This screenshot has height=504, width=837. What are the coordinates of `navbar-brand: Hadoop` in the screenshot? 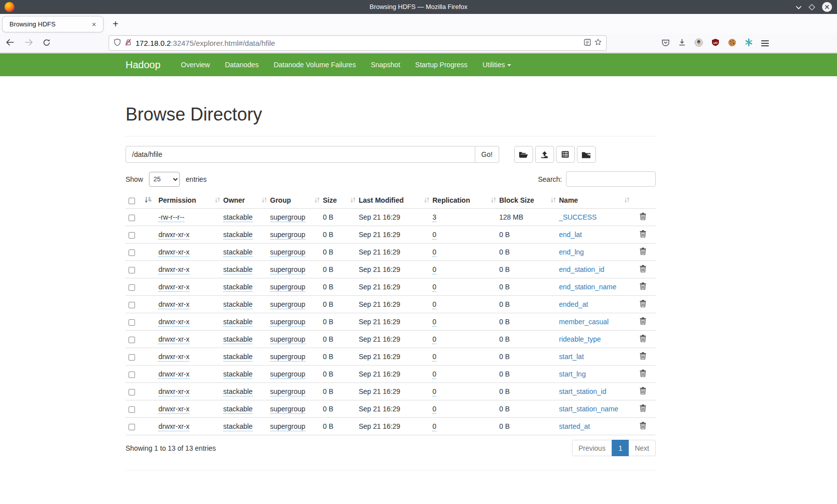 It's located at (143, 65).